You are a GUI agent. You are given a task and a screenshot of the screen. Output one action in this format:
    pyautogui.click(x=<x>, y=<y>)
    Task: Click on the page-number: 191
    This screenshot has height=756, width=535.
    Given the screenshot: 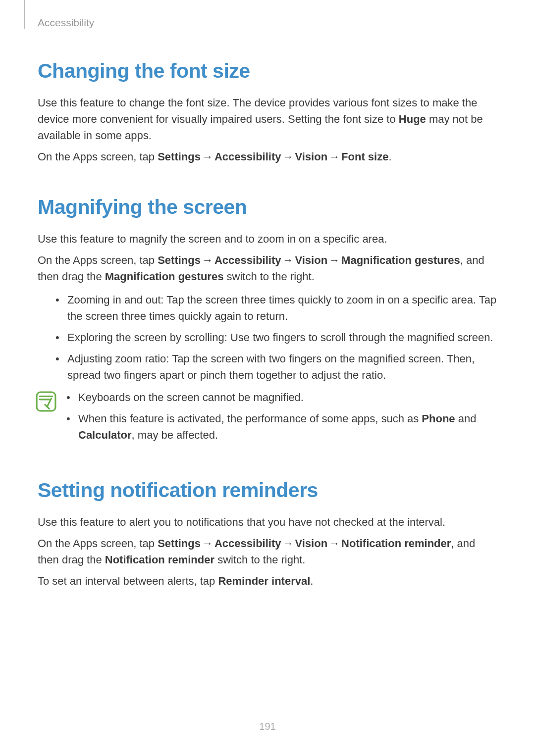 What is the action you would take?
    pyautogui.click(x=268, y=727)
    